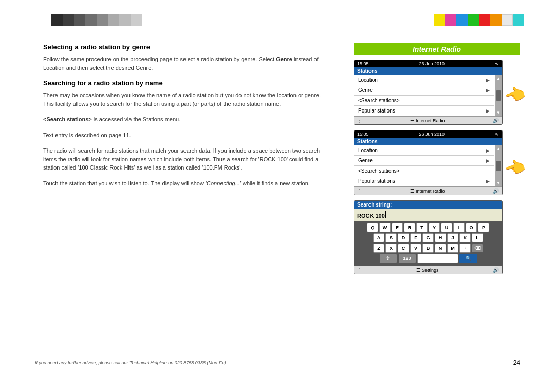 This screenshot has height=392, width=555. Describe the element at coordinates (188, 184) in the screenshot. I see `section2-text6: Touch the station that you wish to liste…` at that location.